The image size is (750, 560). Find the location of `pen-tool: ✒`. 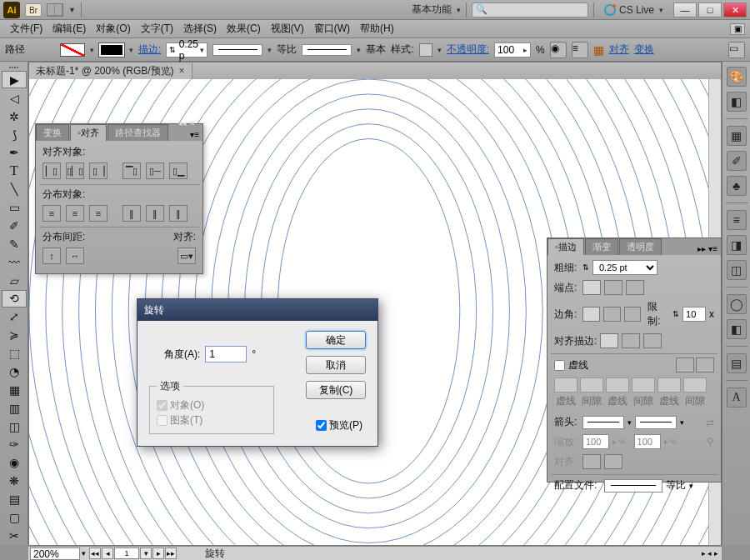

pen-tool: ✒ is located at coordinates (14, 153).